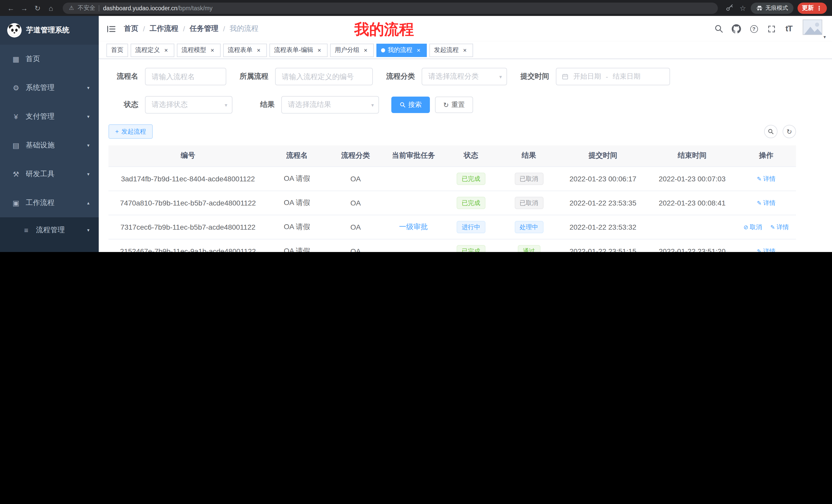 The width and height of the screenshot is (832, 504). What do you see at coordinates (324, 77) in the screenshot?
I see `process-definition-input` at bounding box center [324, 77].